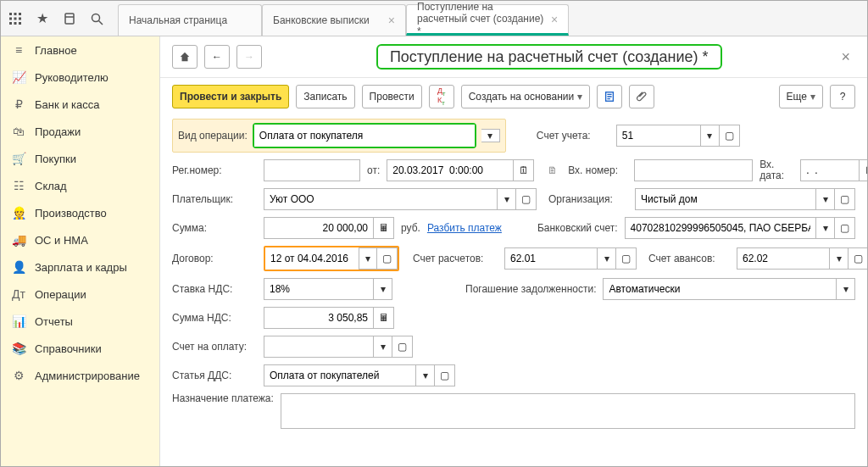  What do you see at coordinates (97, 19) in the screenshot?
I see `search-icon` at bounding box center [97, 19].